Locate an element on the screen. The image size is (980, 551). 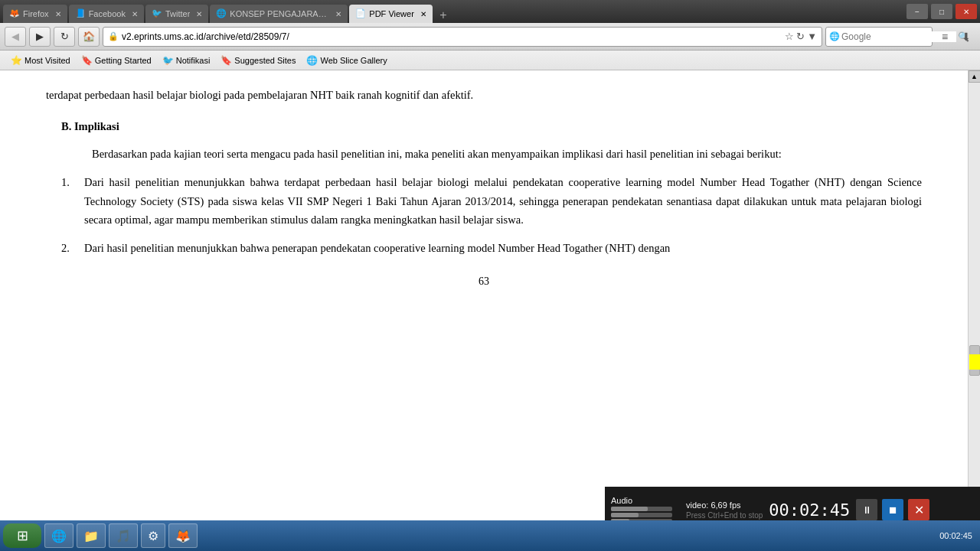
address-icons: ☆ ↻ ▼ is located at coordinates (801, 37).